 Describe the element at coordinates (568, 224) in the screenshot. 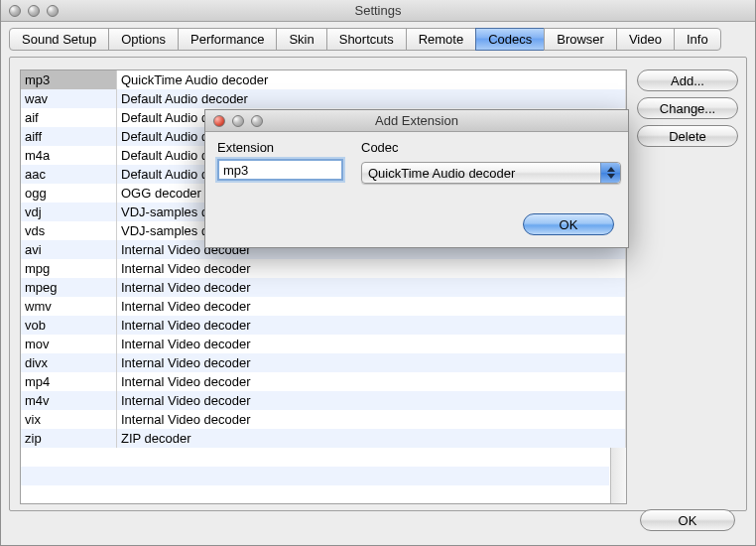

I see `dialog-ok-button: OK` at that location.